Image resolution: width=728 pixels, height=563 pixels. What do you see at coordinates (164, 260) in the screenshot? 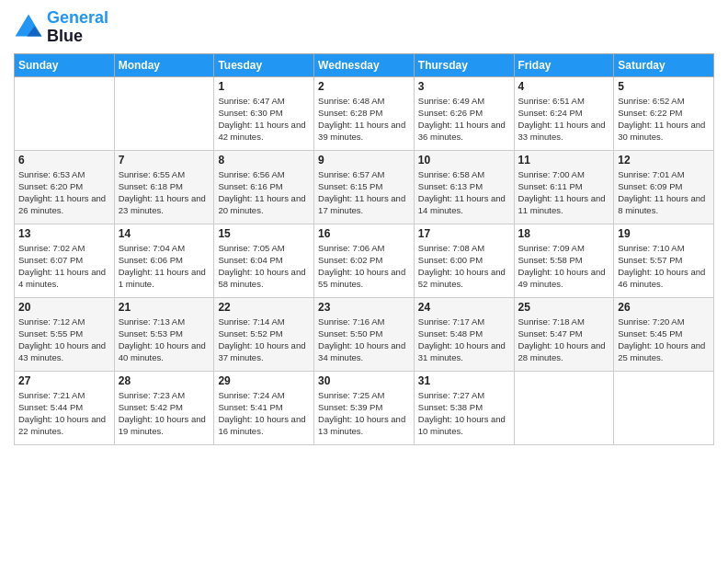
I see `calendar-cell: 14Sunrise: 7:04 AM Sunset: 6:06 PM Dayli…` at bounding box center [164, 260].